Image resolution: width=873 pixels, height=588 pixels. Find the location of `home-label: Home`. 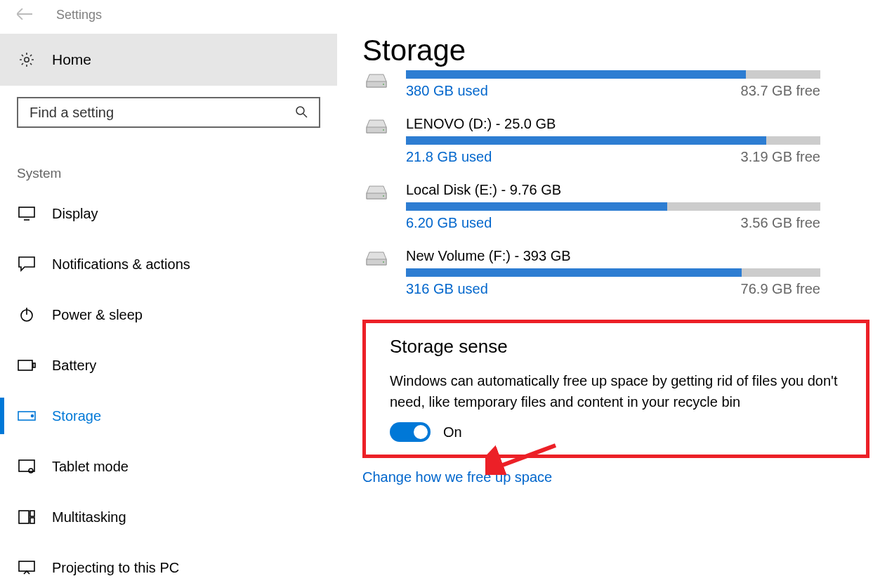

home-label: Home is located at coordinates (72, 60).